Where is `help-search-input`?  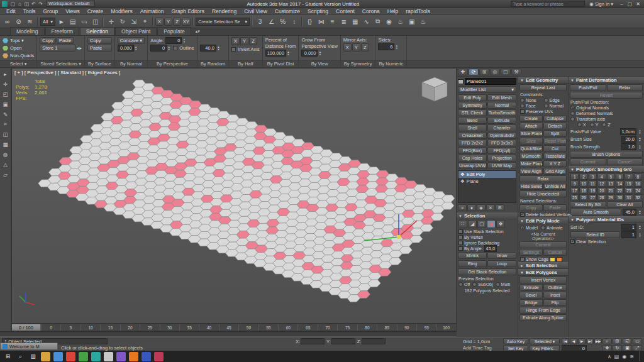 help-search-input is located at coordinates (548, 4).